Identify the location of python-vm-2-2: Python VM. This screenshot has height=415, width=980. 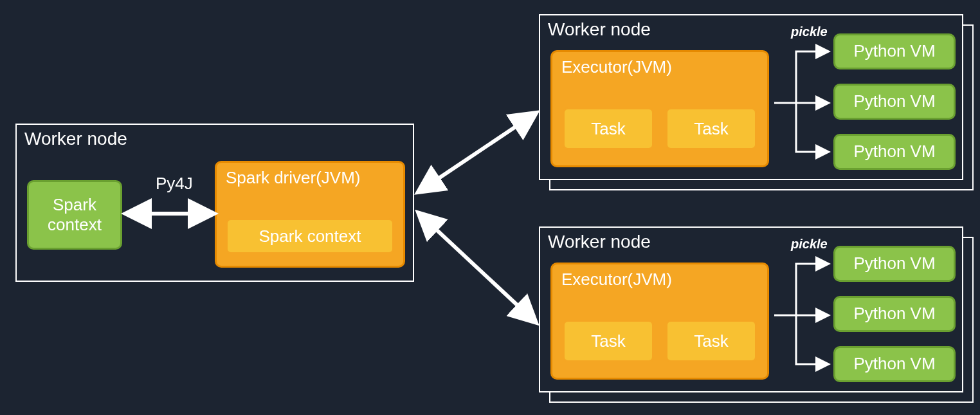
(894, 314).